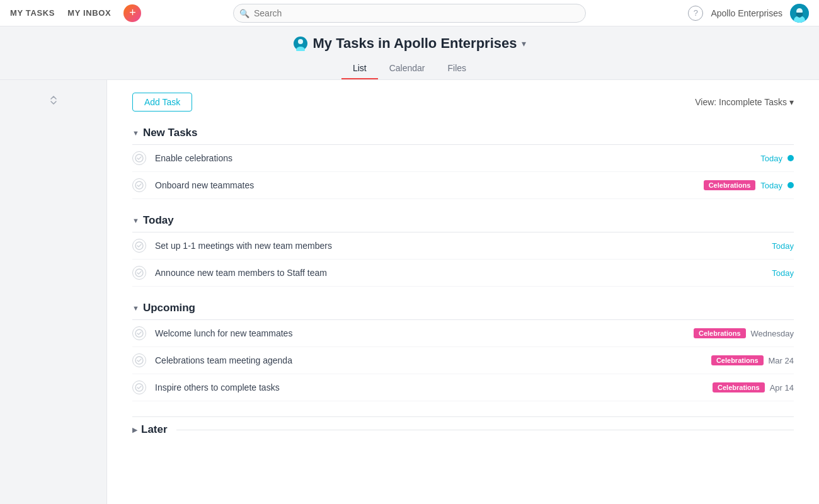 The image size is (819, 504). What do you see at coordinates (464, 246) in the screenshot?
I see `task-name: Set up 1-1 meetings with new team member…` at bounding box center [464, 246].